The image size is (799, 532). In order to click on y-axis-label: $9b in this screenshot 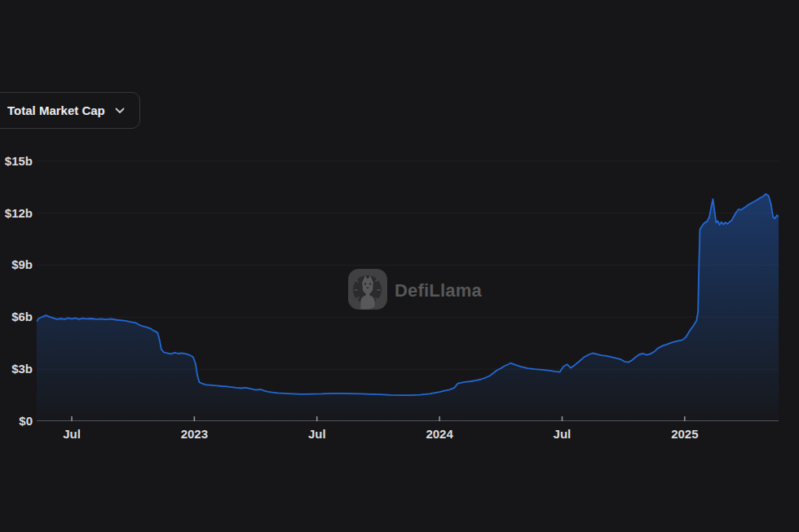, I will do `click(16, 265)`.